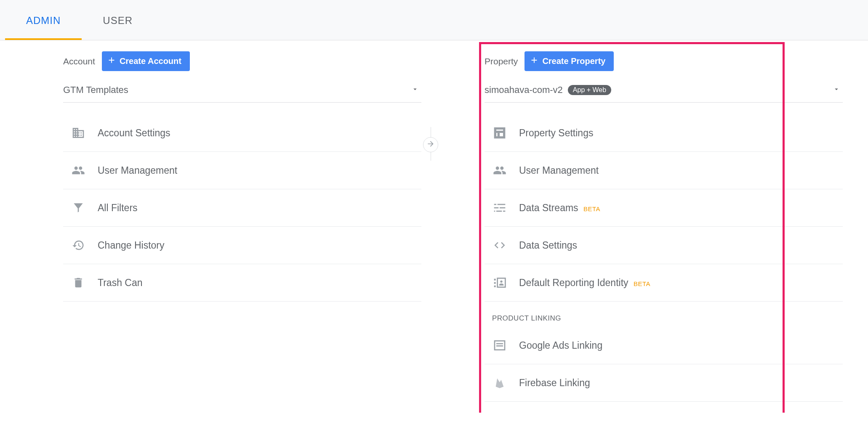 This screenshot has width=868, height=440. What do you see at coordinates (500, 245) in the screenshot?
I see `code-icon` at bounding box center [500, 245].